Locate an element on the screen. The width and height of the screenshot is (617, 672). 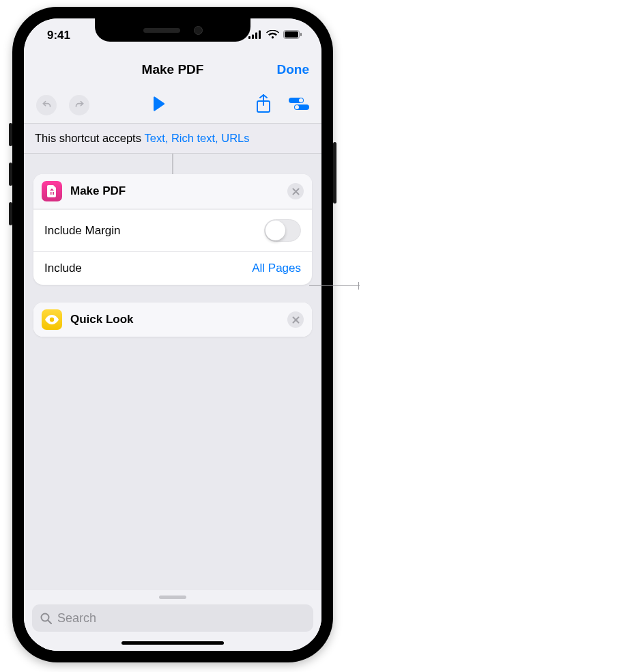
pdf-doc-icon is located at coordinates (52, 191).